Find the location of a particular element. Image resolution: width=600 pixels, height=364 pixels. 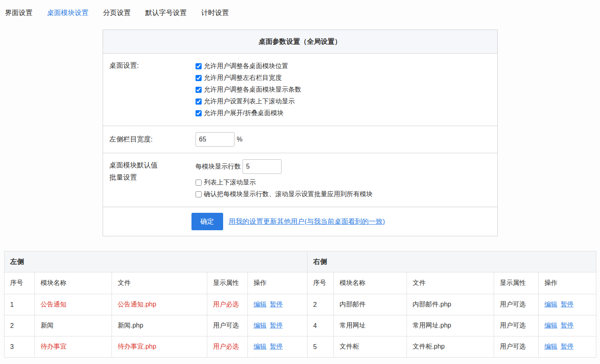

option-list-scroll: 列表上下滚动显示 is located at coordinates (343, 182).